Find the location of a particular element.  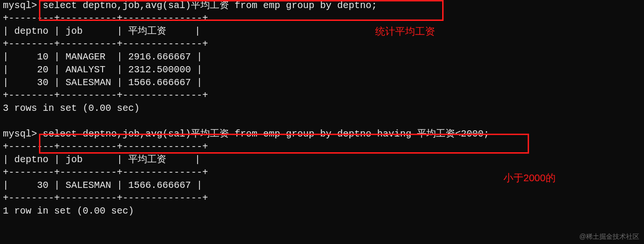

annotation-2: 小于2000的 is located at coordinates (530, 178).